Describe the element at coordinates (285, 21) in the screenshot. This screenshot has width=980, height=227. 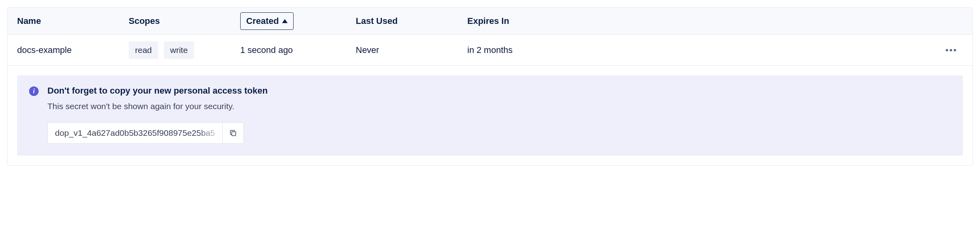
I see `sort-ascending-icon` at that location.